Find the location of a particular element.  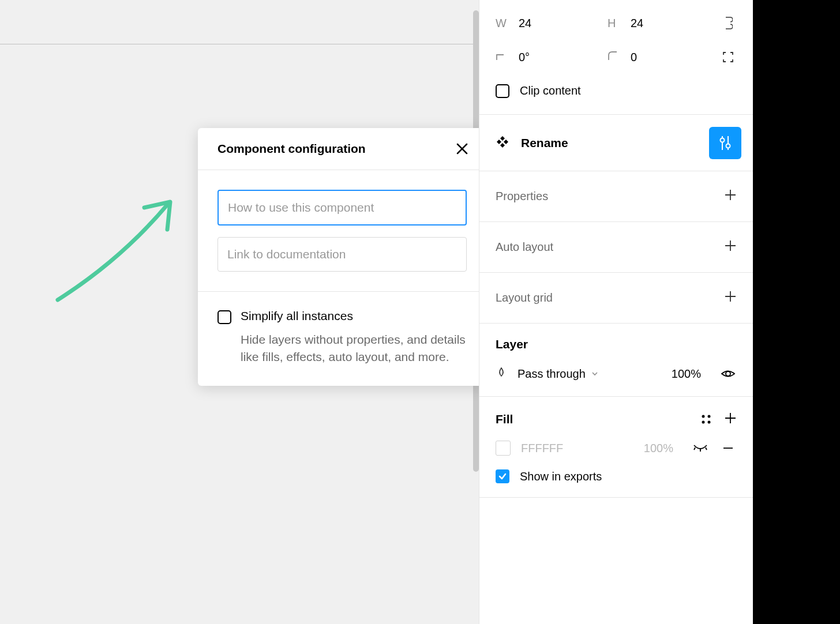

simplify-instances-checkbox is located at coordinates (224, 317).